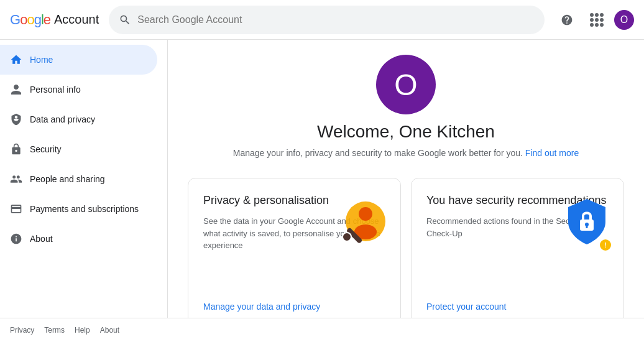 The height and width of the screenshot is (342, 644). Describe the element at coordinates (16, 209) in the screenshot. I see `credit-card-icon` at that location.